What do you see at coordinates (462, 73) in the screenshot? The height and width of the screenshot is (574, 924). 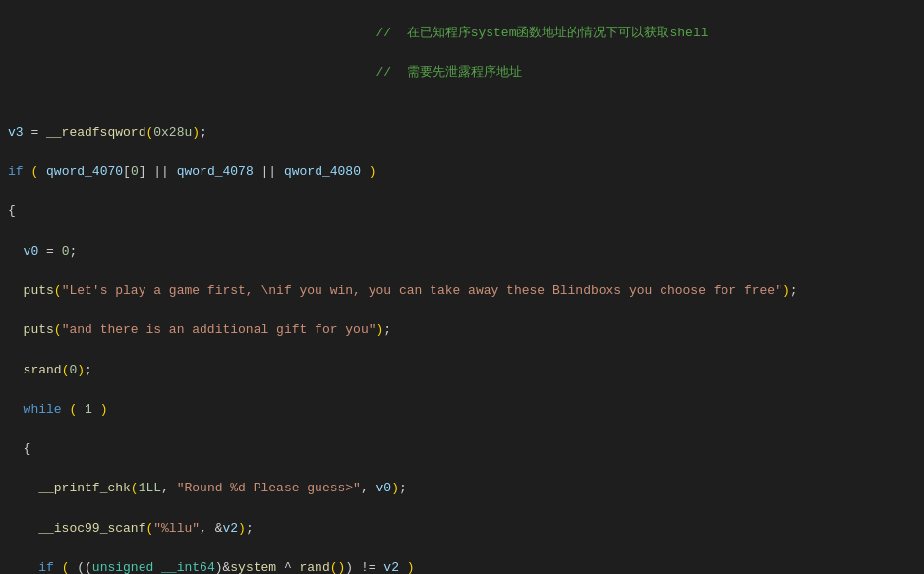 I see `code-line-2: // 需要先泄露程序地址` at bounding box center [462, 73].